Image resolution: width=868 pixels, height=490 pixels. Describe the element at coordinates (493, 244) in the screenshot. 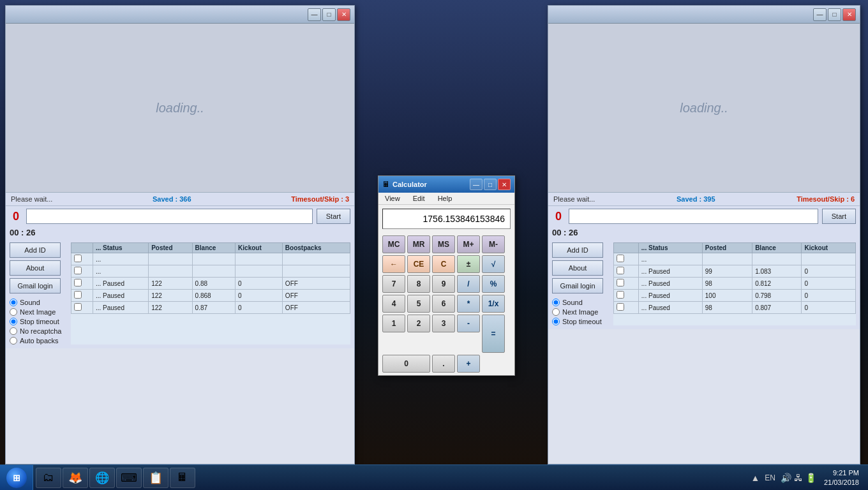

I see `calc-btn-mminus: M-` at that location.